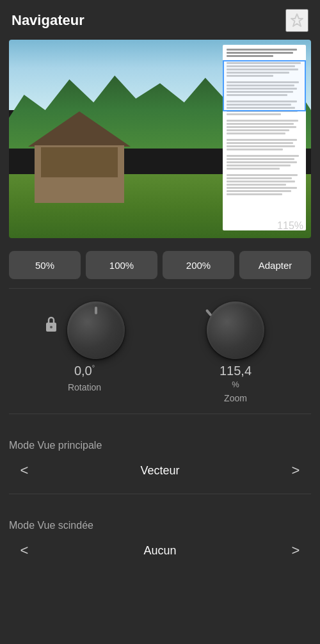 The image size is (320, 644). Describe the element at coordinates (236, 330) in the screenshot. I see `zoom-top` at that location.